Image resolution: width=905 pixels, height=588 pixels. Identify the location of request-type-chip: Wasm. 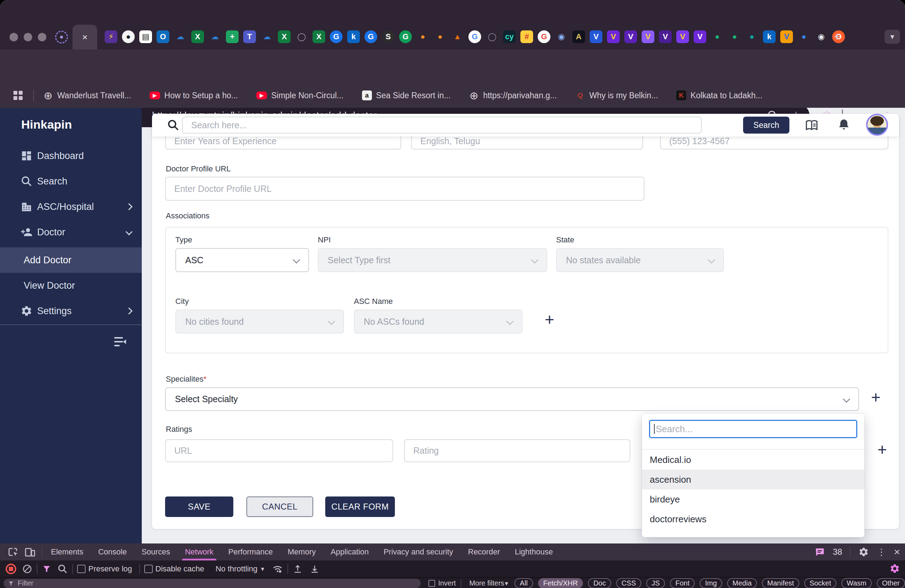
(857, 583).